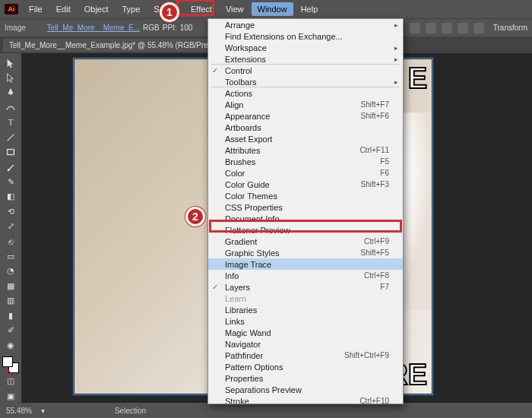 The height and width of the screenshot is (418, 532). Describe the element at coordinates (306, 105) in the screenshot. I see `menu-item-align: AlignShift+F7` at that location.